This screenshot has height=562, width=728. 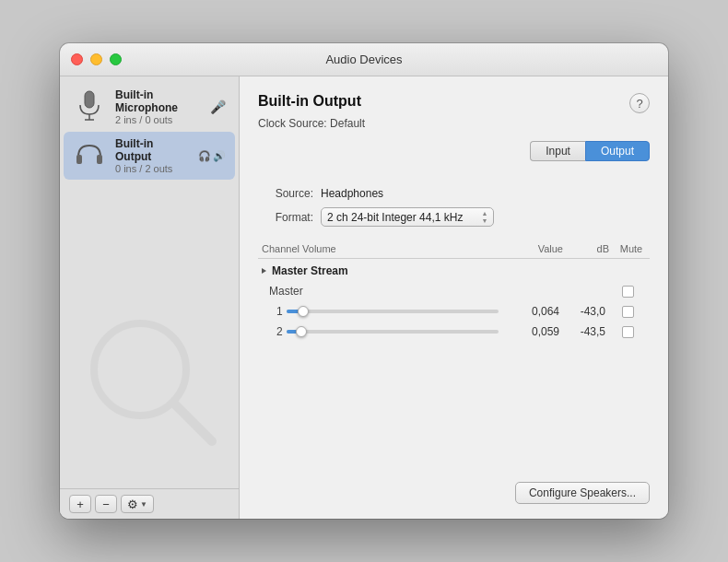 I want to click on output-badge-icon: 🎧, so click(x=205, y=157).